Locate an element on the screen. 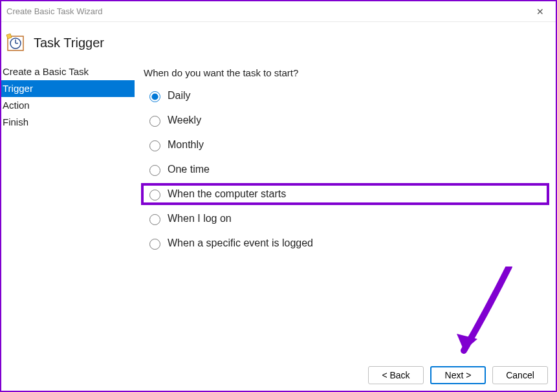 The width and height of the screenshot is (557, 392). step-create-basic-task: Create a Basic Task is located at coordinates (68, 72).